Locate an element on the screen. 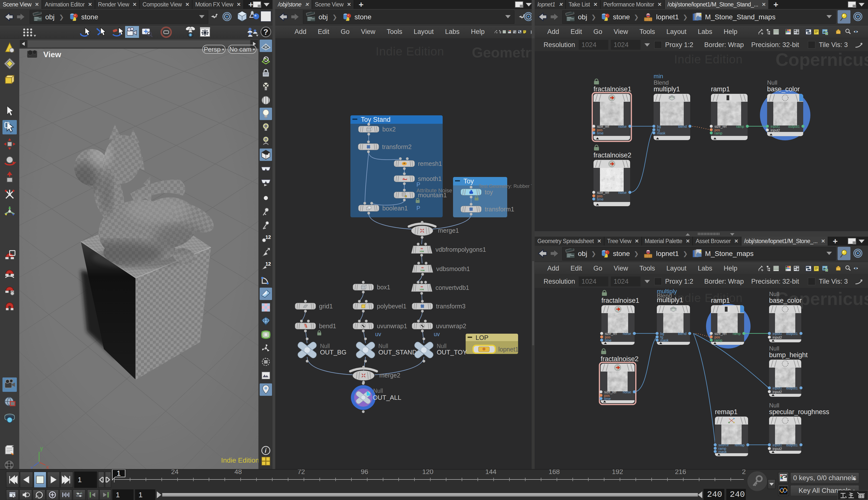  svg-text: y is located at coordinates (42, 448).